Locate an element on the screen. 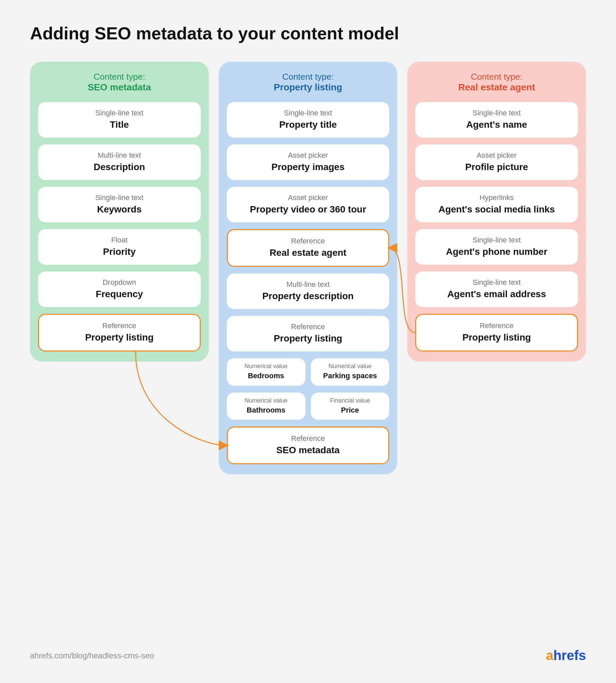 Image resolution: width=616 pixels, height=683 pixels. field-card: Asset picker Property images is located at coordinates (308, 162).